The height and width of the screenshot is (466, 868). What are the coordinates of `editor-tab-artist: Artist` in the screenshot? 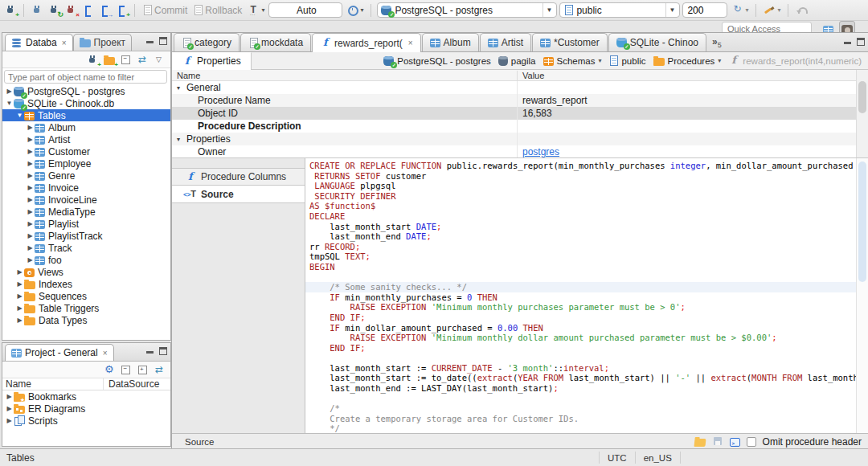 It's located at (506, 42).